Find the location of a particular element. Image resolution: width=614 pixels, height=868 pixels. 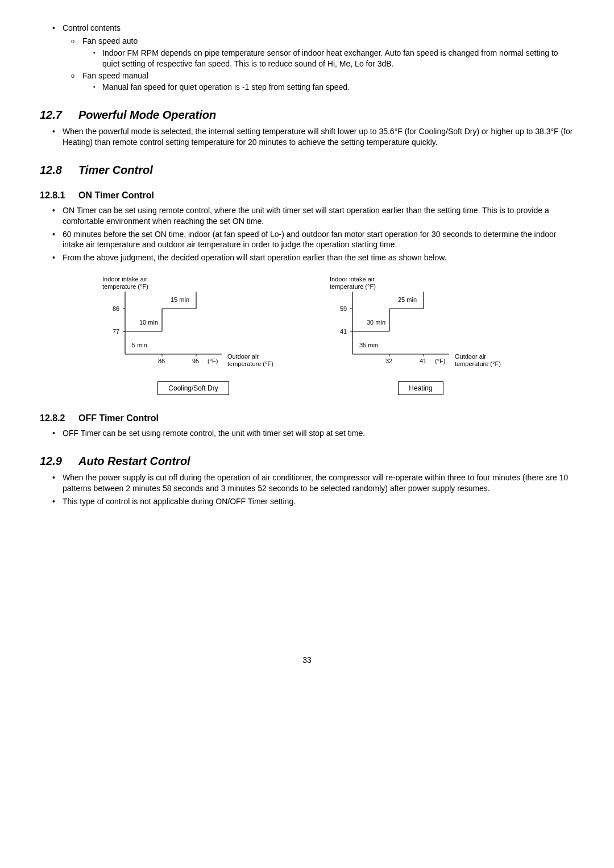

heating-x-32: 32 is located at coordinates (389, 361).